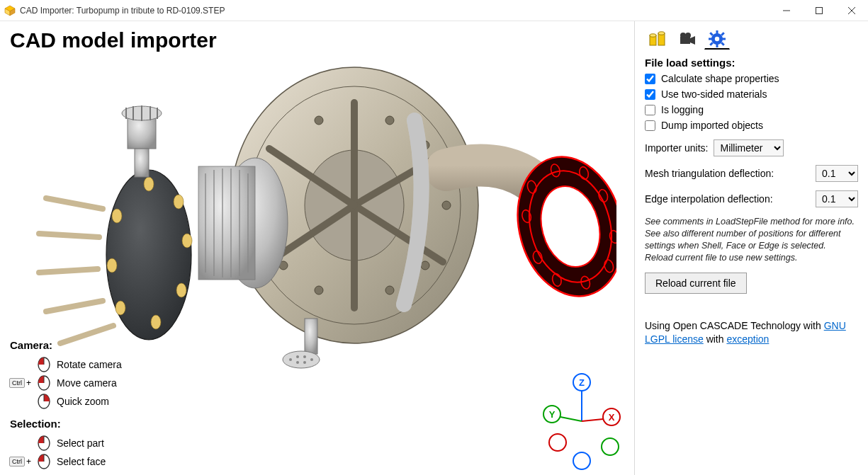 This screenshot has width=868, height=475. Describe the element at coordinates (650, 110) in the screenshot. I see `checkbox-is-logging` at that location.